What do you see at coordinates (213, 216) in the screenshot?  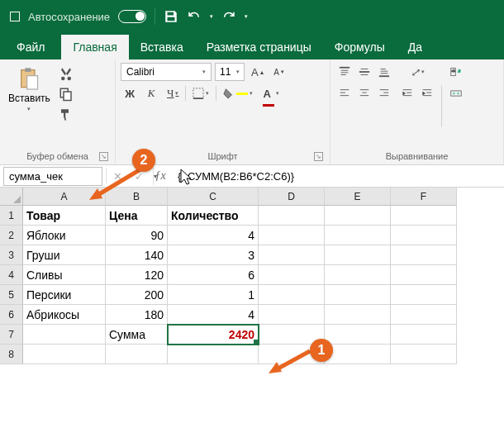 I see `cell: Количество` at bounding box center [213, 216].